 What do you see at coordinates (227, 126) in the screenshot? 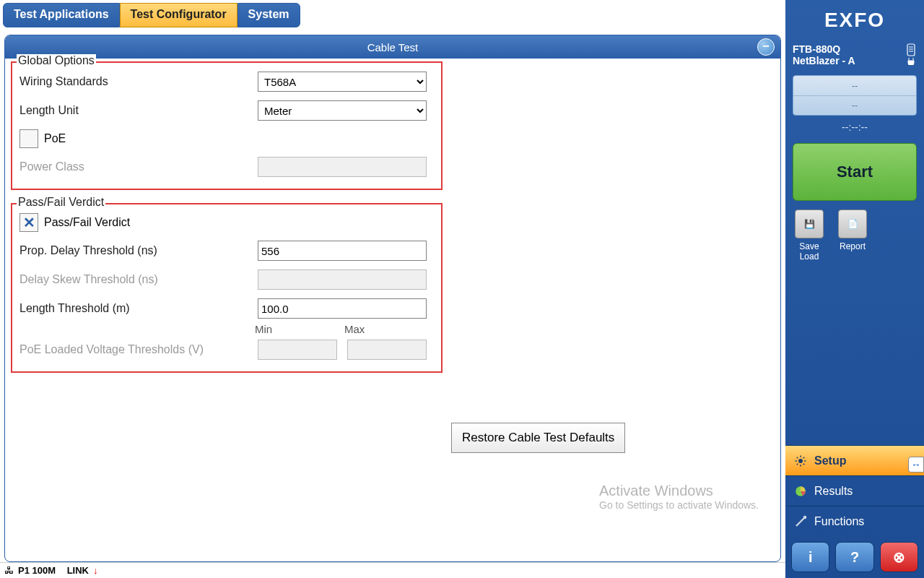
I see `global-options-group: Global Options Wiring Standards T568A Le…` at bounding box center [227, 126].